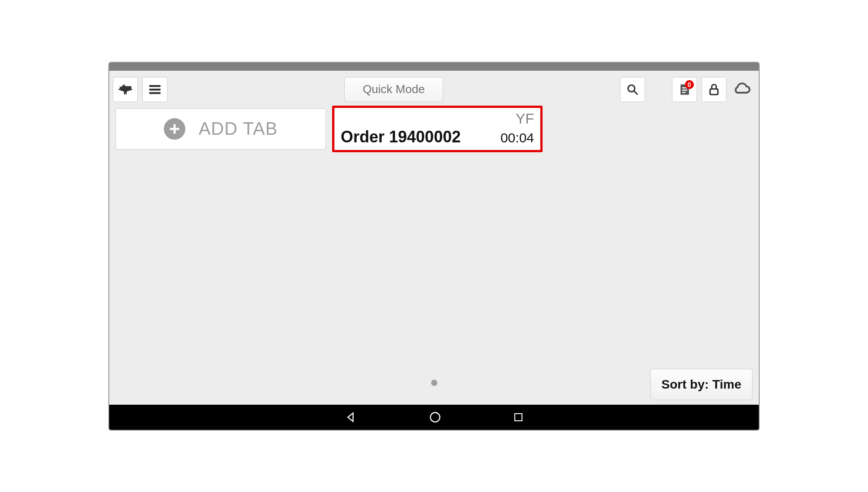 The image size is (868, 492). Describe the element at coordinates (238, 129) in the screenshot. I see `add-tab-label: ADD TAB` at that location.